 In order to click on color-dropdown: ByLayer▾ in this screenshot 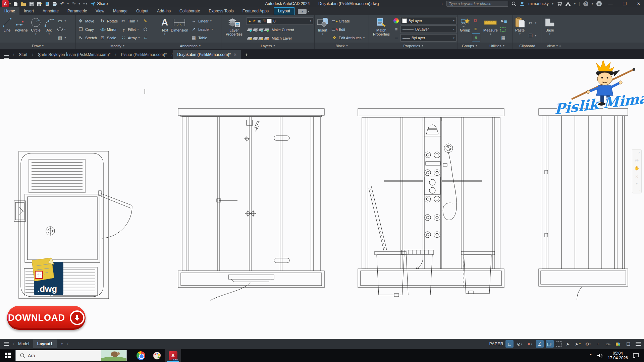, I will do `click(428, 21)`.